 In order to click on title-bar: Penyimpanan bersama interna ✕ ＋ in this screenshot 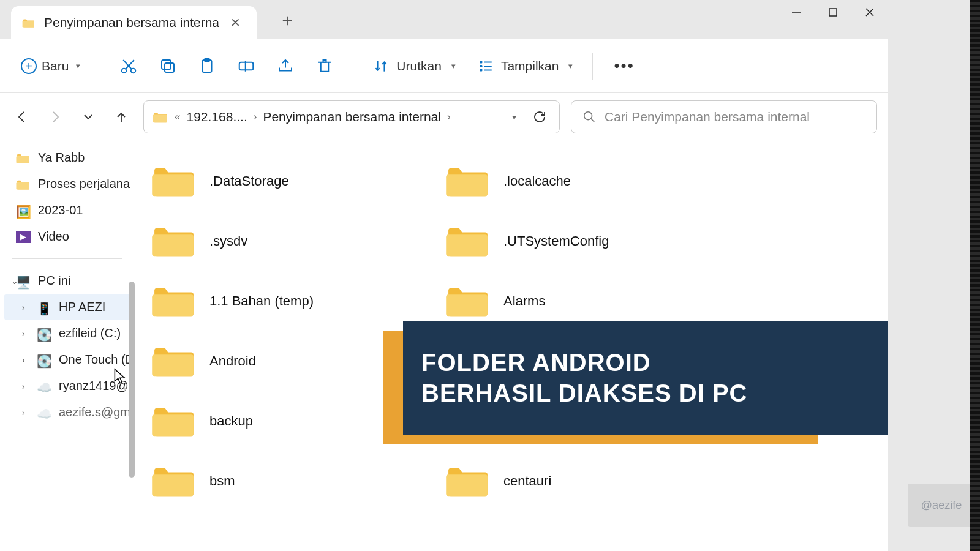, I will do `click(444, 20)`.